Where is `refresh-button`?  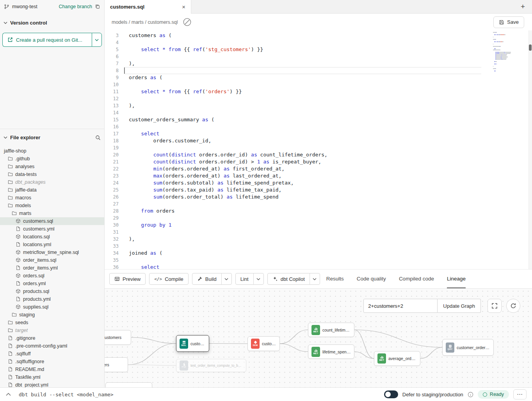 refresh-button is located at coordinates (513, 306).